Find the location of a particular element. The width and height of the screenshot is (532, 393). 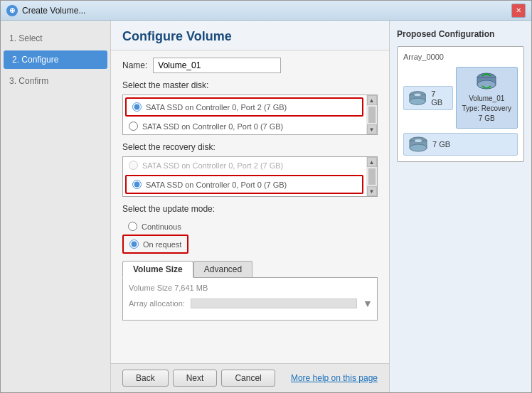

titlebar-left: ⊕ Create Volume... is located at coordinates (46, 11).